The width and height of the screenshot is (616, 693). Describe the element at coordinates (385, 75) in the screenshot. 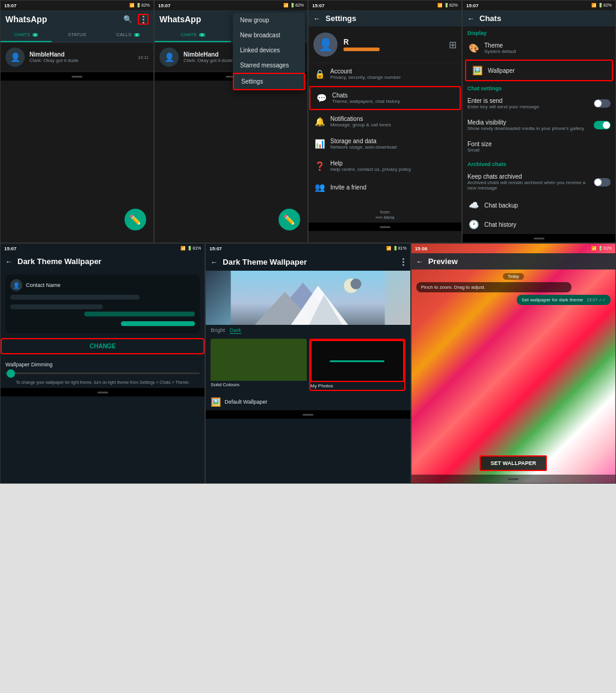

I see `settings-account: 🔒 Account Privacy, security, change numb…` at that location.